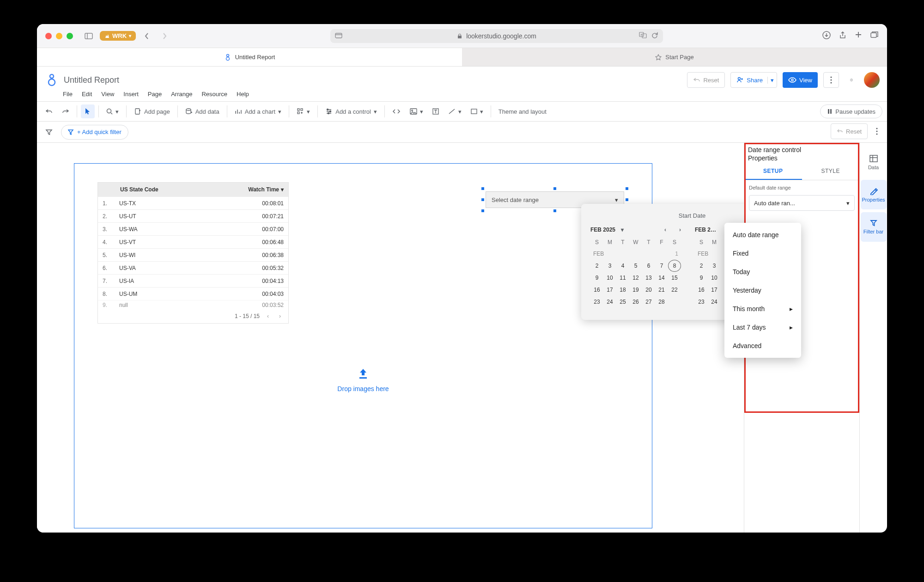 Image resolution: width=924 pixels, height=582 pixels. What do you see at coordinates (763, 272) in the screenshot?
I see `menu-item: Today` at bounding box center [763, 272].